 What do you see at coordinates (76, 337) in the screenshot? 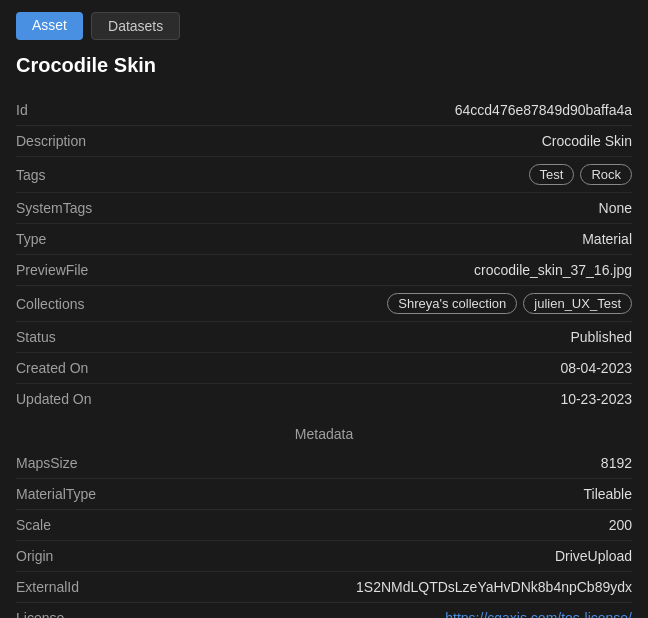
I see `label-status: Status` at bounding box center [76, 337].